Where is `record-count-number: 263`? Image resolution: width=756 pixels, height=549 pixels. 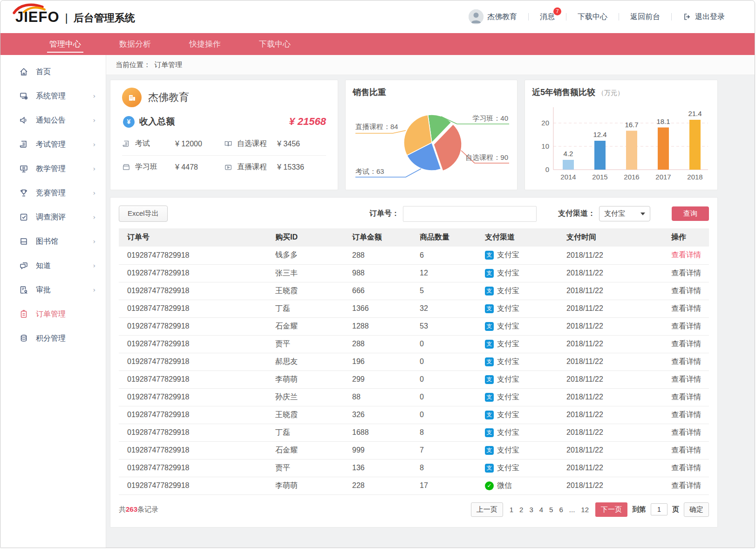 record-count-number: 263 is located at coordinates (131, 509).